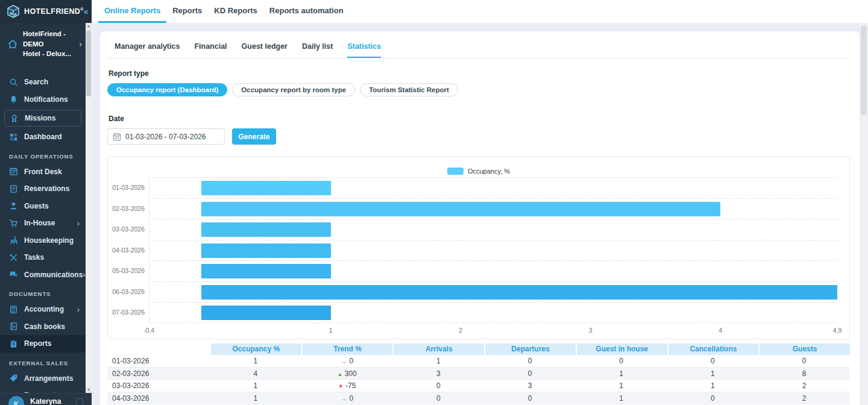  I want to click on user-area: K Kateryna, so click(46, 399).